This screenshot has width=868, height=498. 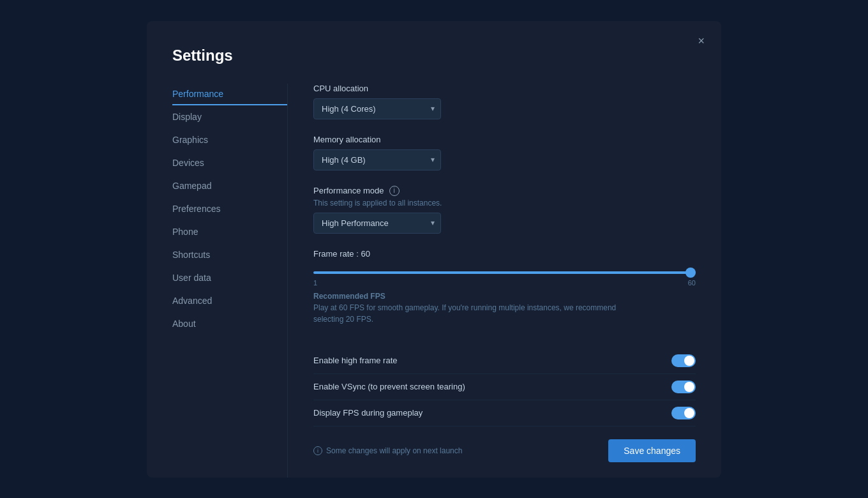 I want to click on sidebar-item-graphics: Graphics, so click(x=230, y=140).